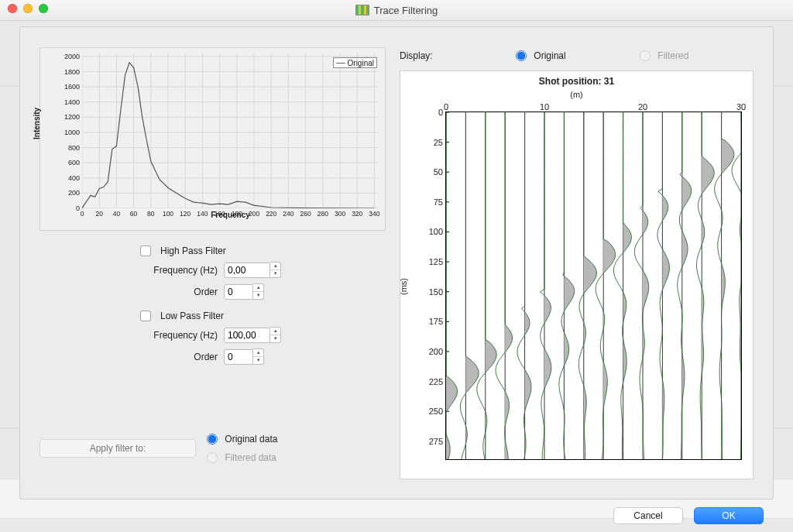  Describe the element at coordinates (146, 251) in the screenshot. I see `high-pass-checkbox` at that location.